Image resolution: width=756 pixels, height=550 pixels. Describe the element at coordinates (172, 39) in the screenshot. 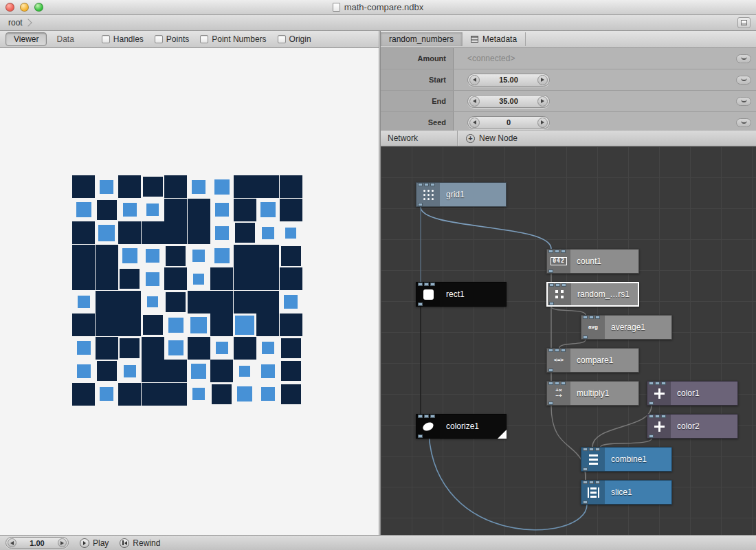

I see `checkbox-points: Points` at that location.